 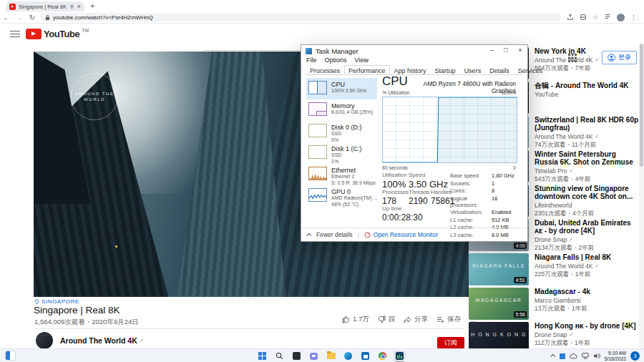 I want to click on address-bar: youtube.com/watch?v=Psr4HZmWHnQ, so click(x=301, y=17).